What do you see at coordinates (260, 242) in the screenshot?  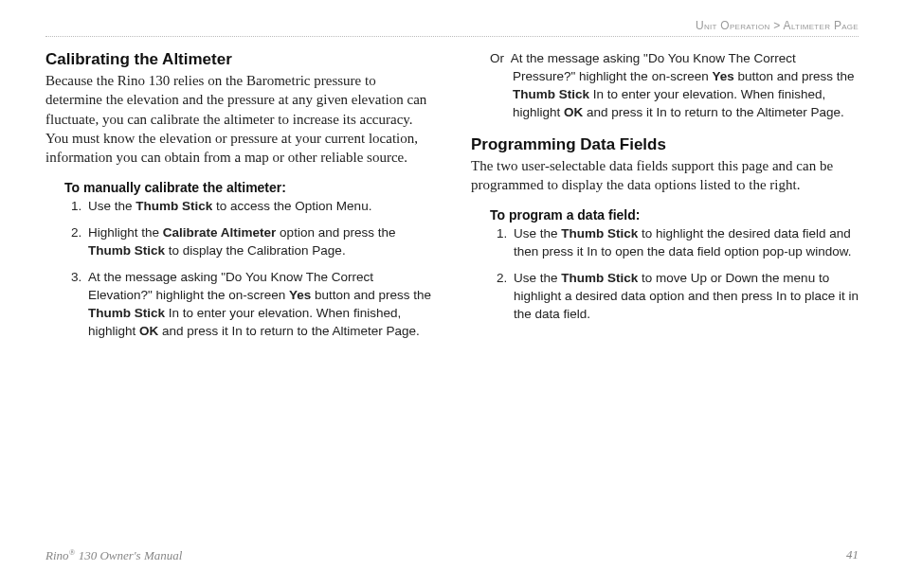 I see `step-2: Highlight the Calibrate Altimeter option…` at bounding box center [260, 242].